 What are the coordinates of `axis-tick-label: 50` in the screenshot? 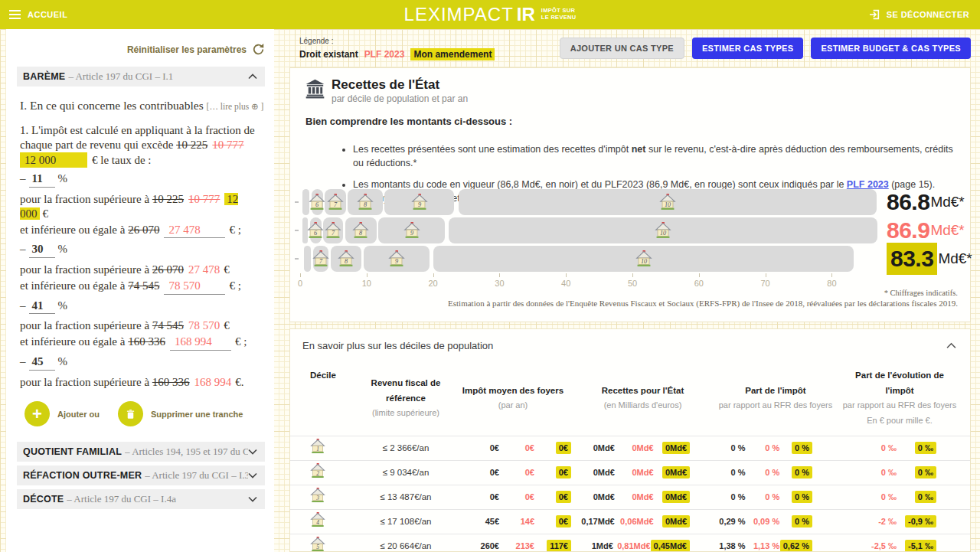 It's located at (632, 283).